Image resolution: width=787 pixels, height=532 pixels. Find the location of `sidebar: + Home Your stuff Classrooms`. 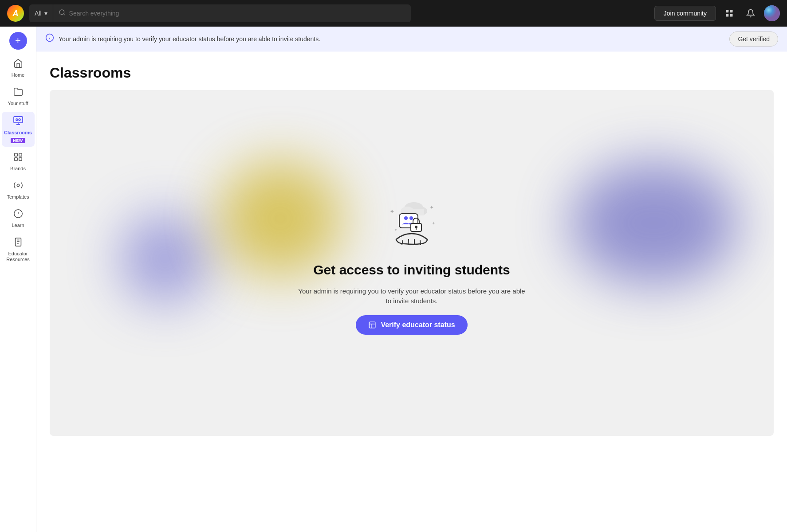

sidebar: + Home Your stuff Classrooms is located at coordinates (18, 279).